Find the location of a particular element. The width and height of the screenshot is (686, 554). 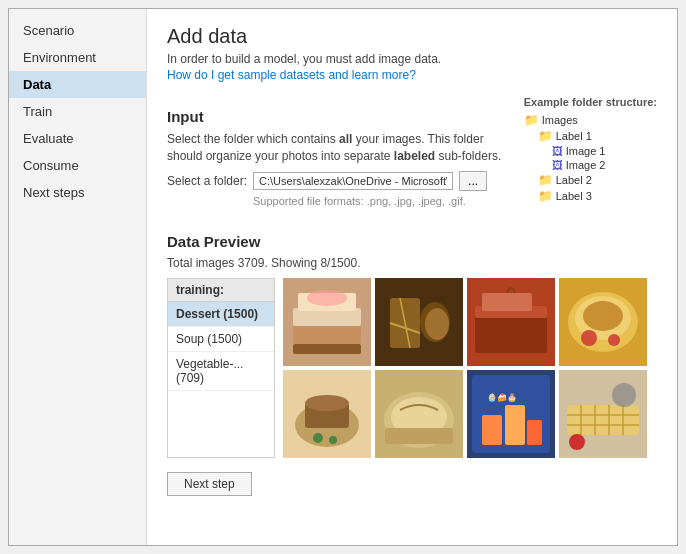

sidebar-item-train: Train is located at coordinates (78, 112).